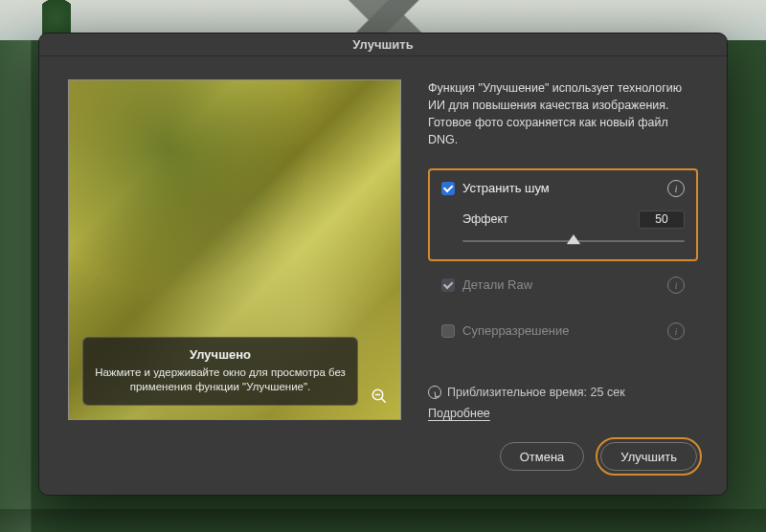  I want to click on estimated-time-label: Приблизительное время: 25 сек, so click(536, 392).